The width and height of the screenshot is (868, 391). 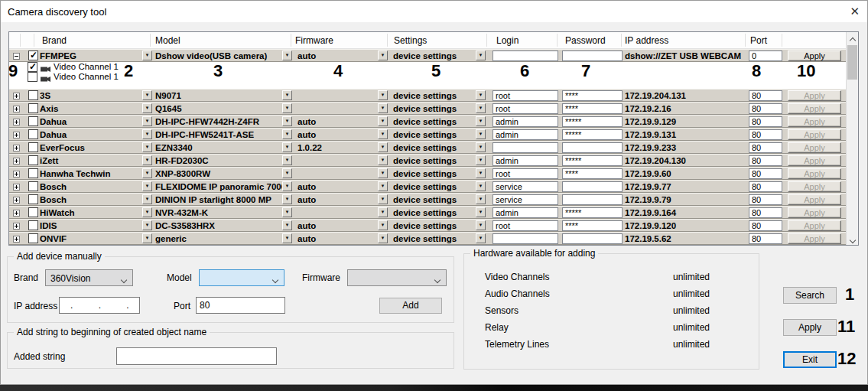 What do you see at coordinates (223, 135) in the screenshot?
I see `model-cell: DH-IPC-HFW5241T-ASE` at bounding box center [223, 135].